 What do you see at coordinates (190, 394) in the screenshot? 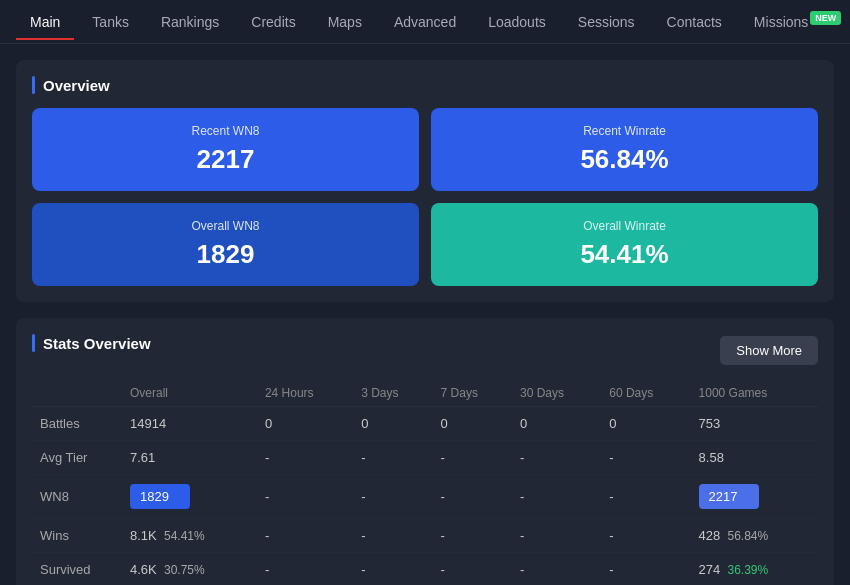
I see `col-header-overall: Overall` at bounding box center [190, 394].